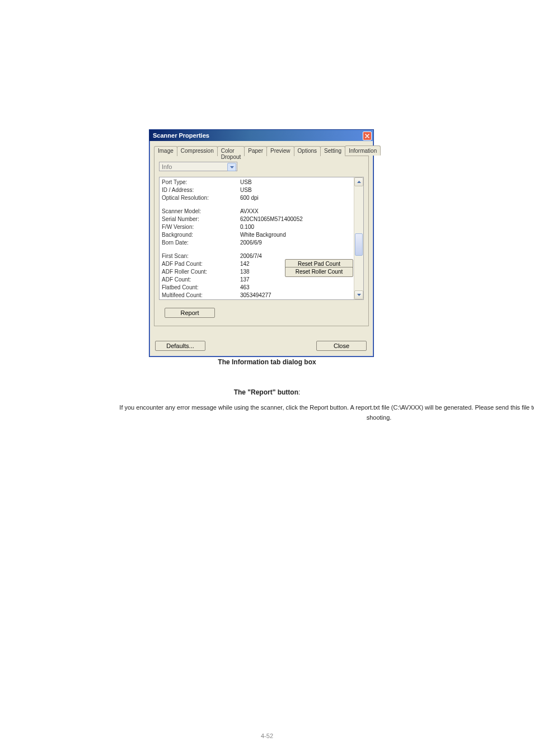  What do you see at coordinates (166, 151) in the screenshot?
I see `tab-image: Image` at bounding box center [166, 151].